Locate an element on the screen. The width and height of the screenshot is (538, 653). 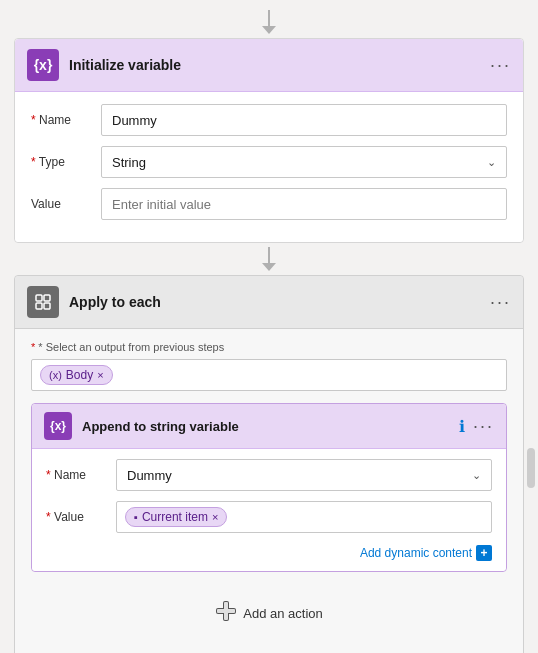
body-token-icon: (x) is located at coordinates (56, 375).